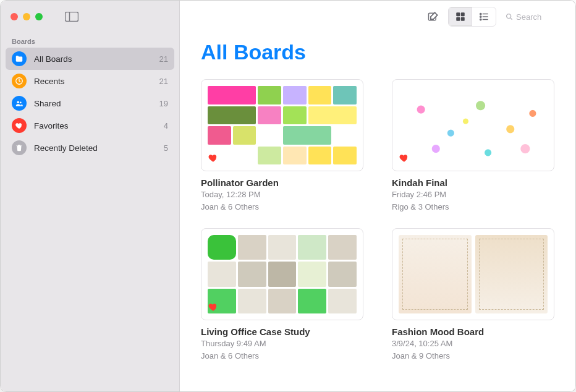 Image resolution: width=576 pixels, height=392 pixels. What do you see at coordinates (90, 103) in the screenshot?
I see `sidebar-list: All Boards 21 Recents 21 Shared 19` at bounding box center [90, 103].